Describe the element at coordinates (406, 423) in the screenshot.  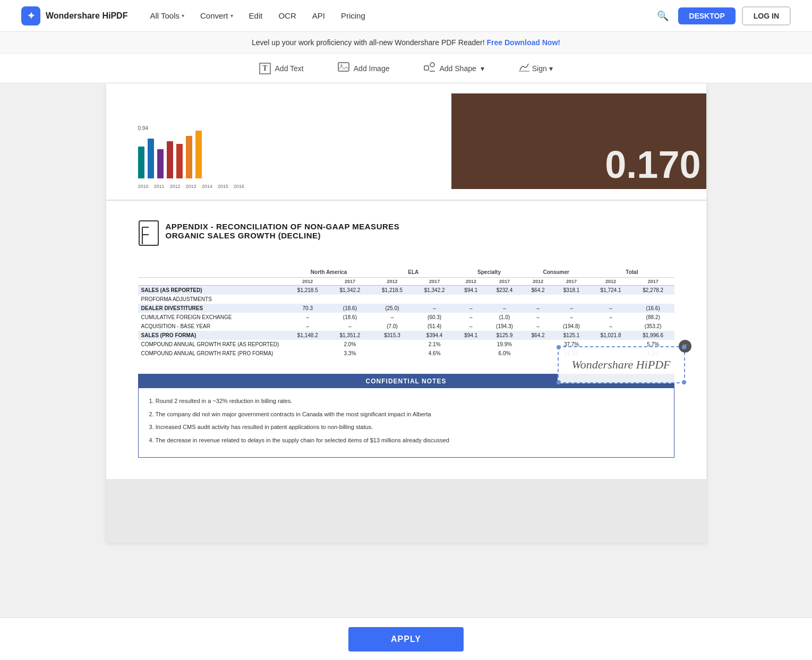
I see `conf-notes-body: 1. Round 2 resulted in a ~32% reduction …` at that location.